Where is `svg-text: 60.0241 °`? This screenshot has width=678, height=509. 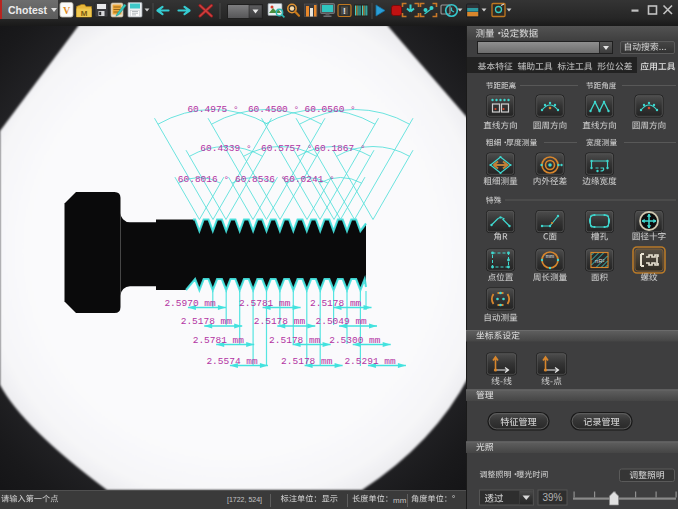 svg-text: 60.0241 ° is located at coordinates (310, 180).